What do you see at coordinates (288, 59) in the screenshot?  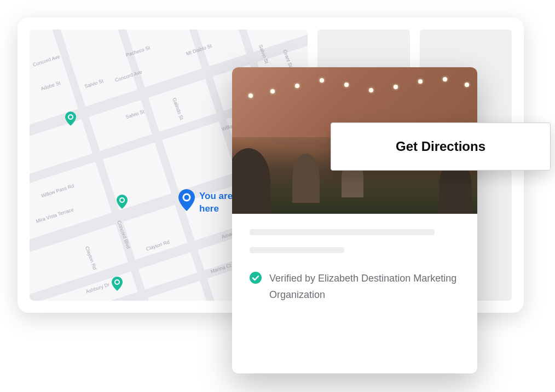 I see `street-label: Grant St` at bounding box center [288, 59].